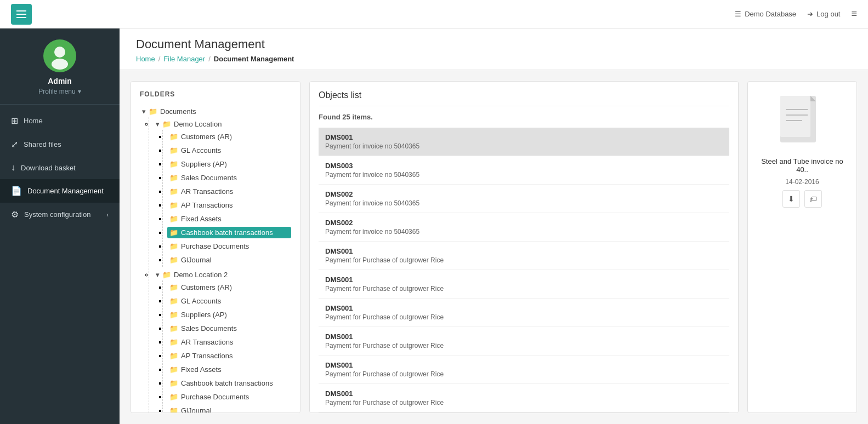 The height and width of the screenshot is (424, 868). I want to click on tree-demo-location-2: ▾ 📁 Demo Location 2, so click(223, 275).